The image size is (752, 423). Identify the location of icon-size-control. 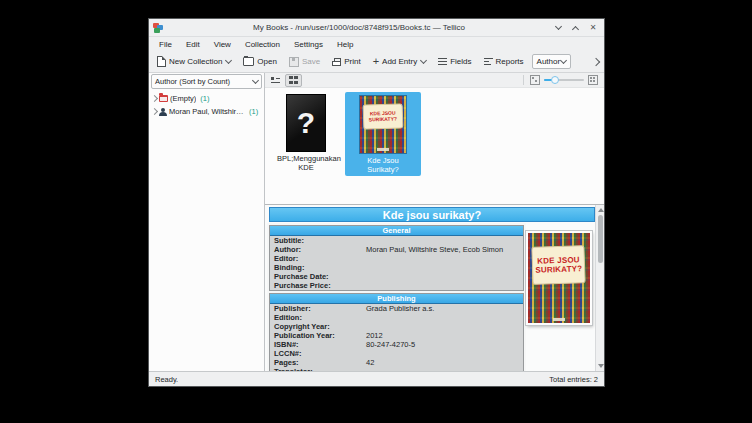
(562, 80).